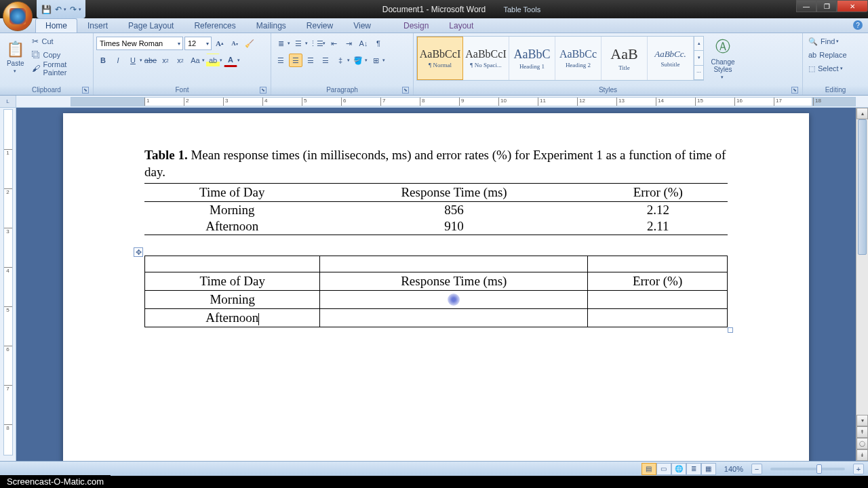 The height and width of the screenshot is (488, 868). I want to click on undo-icon: ↶, so click(58, 9).